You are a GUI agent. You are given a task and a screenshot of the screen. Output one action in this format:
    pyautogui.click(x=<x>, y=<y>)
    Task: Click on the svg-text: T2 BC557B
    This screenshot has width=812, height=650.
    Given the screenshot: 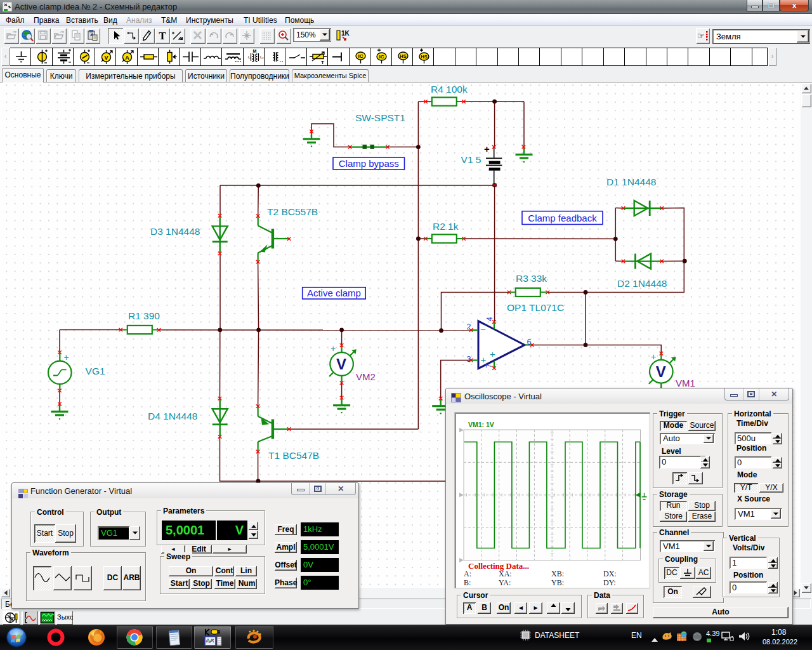 What is the action you would take?
    pyautogui.click(x=292, y=212)
    